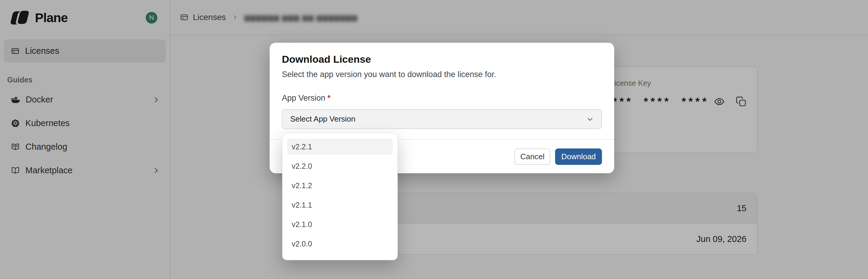  Describe the element at coordinates (329, 98) in the screenshot. I see `required-asterisk: *` at that location.